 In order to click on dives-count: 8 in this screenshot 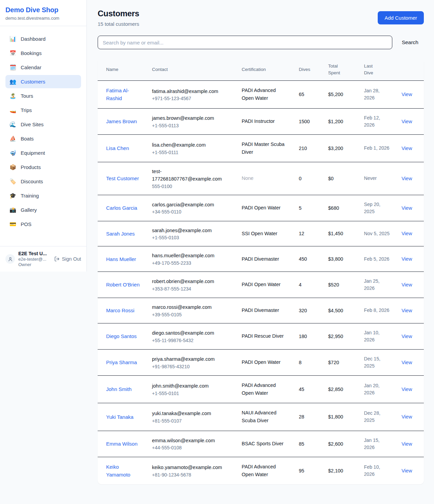, I will do `click(300, 362)`.